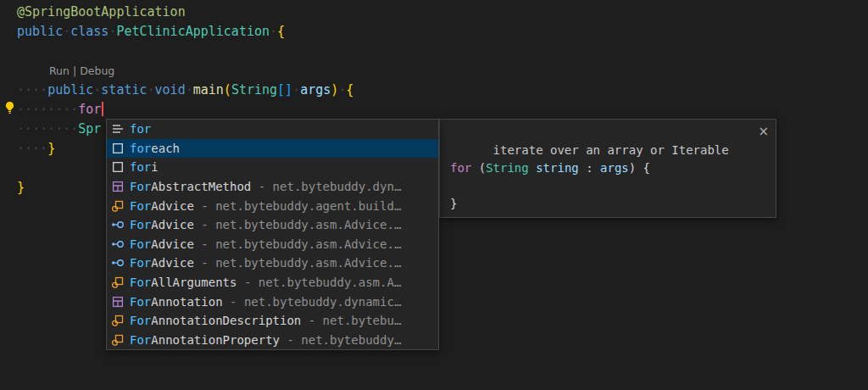 This screenshot has height=390, width=868. Describe the element at coordinates (185, 12) in the screenshot. I see `code-line: @SpringBootApplication` at that location.